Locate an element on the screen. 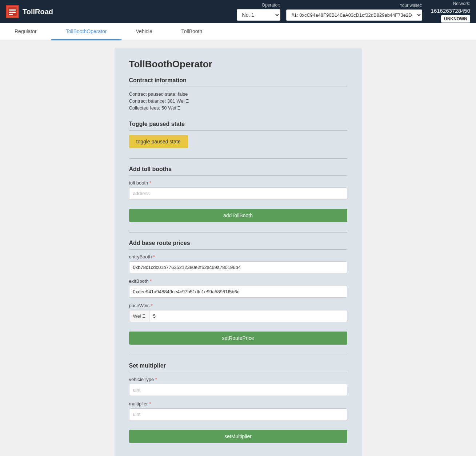  wallet-section: Your wallet: #1: 0xcC94a48F90B140aA03cD1… is located at coordinates (354, 12).